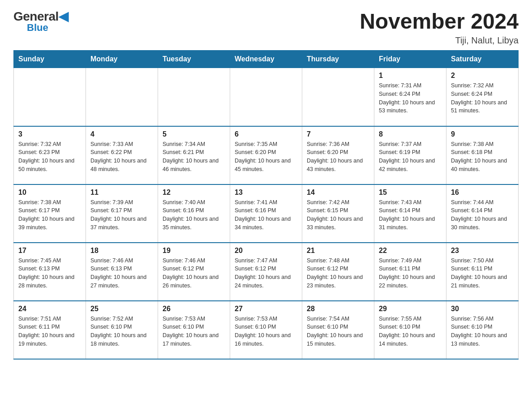  What do you see at coordinates (266, 155) in the screenshot?
I see `week-row-2: 3Sunrise: 7:32 AMSunset: 6:23 PMDaylight…` at bounding box center [266, 155].